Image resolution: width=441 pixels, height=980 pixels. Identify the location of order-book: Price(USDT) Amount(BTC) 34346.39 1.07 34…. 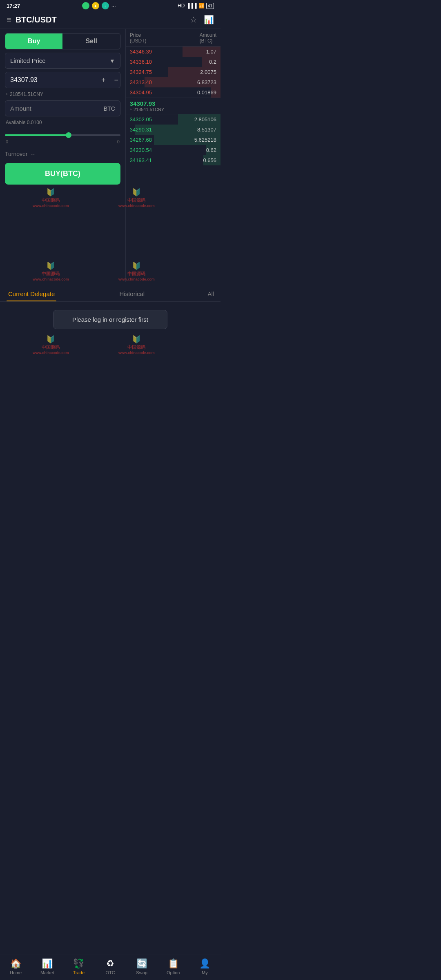
(173, 156).